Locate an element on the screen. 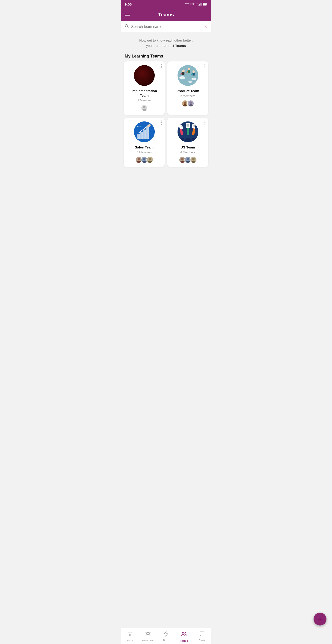 The height and width of the screenshot is (644, 332). svg-text: CES is located at coordinates (139, 126).